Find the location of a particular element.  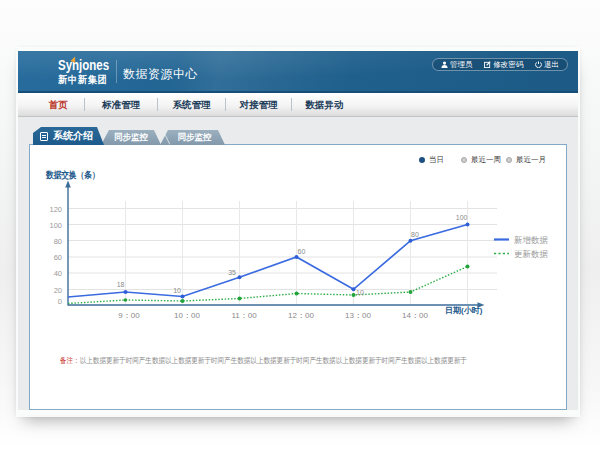

svg-text: 10：00 is located at coordinates (187, 316).